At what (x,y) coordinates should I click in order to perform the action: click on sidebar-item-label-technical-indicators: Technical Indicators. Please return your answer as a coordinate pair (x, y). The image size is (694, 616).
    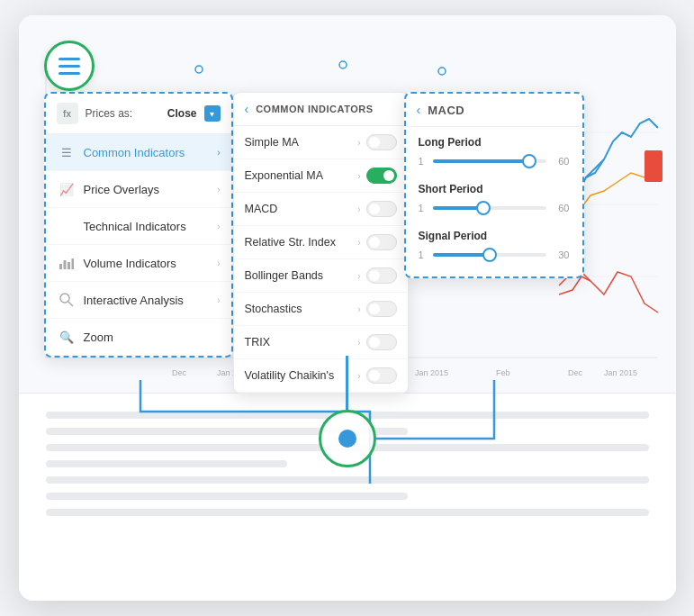
    Looking at the image, I should click on (148, 227).